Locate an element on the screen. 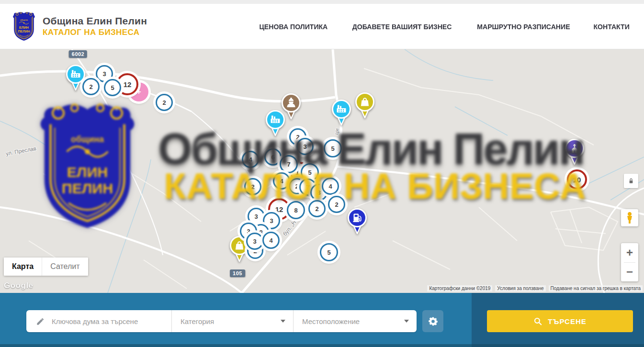 The width and height of the screenshot is (644, 347). site-header: община ЕЛИН ПЕЛИН Община Елин Пелин КАТА… is located at coordinates (322, 27).